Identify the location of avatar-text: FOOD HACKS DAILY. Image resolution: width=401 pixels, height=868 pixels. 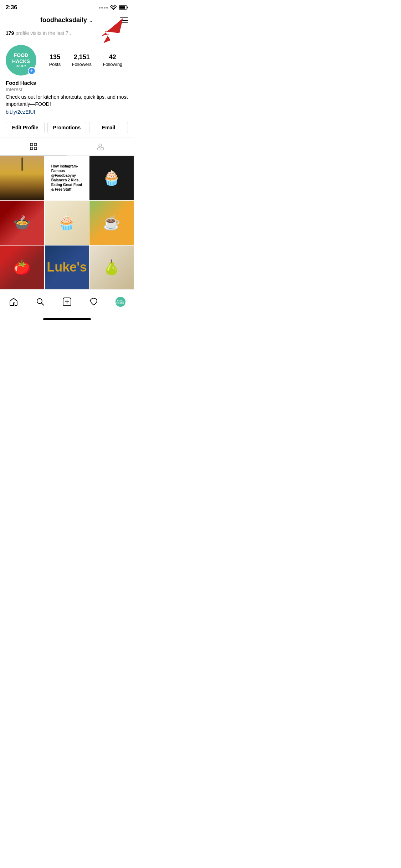
(21, 60).